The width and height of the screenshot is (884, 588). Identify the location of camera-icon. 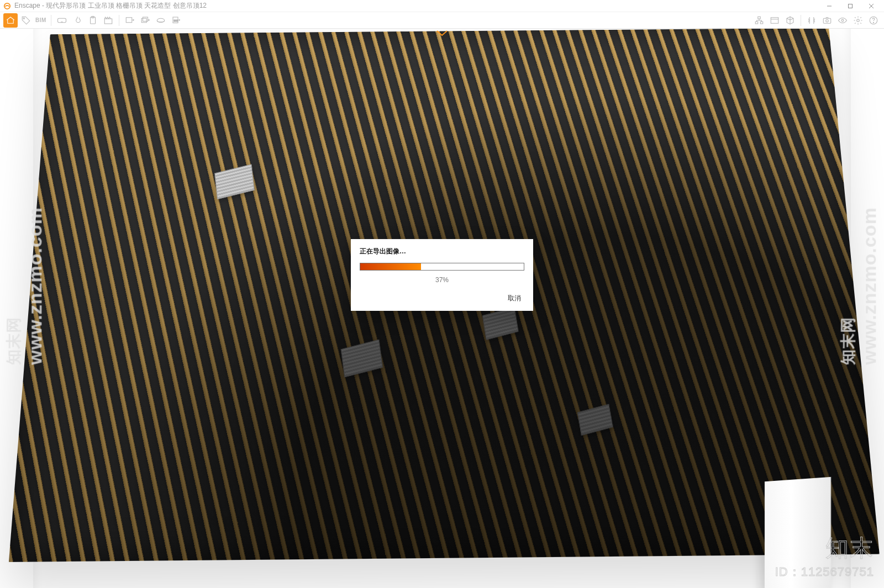
(827, 20).